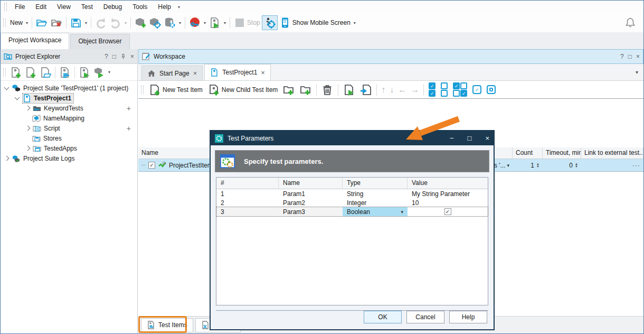 This screenshot has height=334, width=644. I want to click on organize-items-button, so click(65, 72).